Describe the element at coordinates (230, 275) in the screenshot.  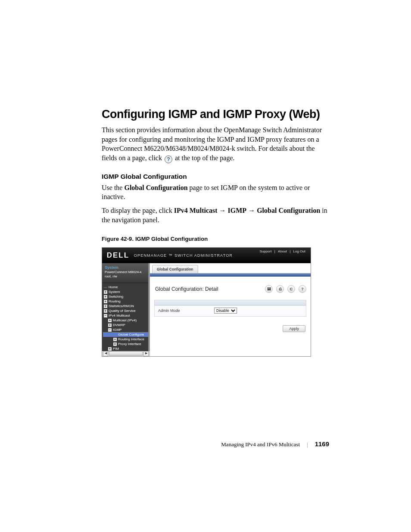
I see `tab-strip` at that location.